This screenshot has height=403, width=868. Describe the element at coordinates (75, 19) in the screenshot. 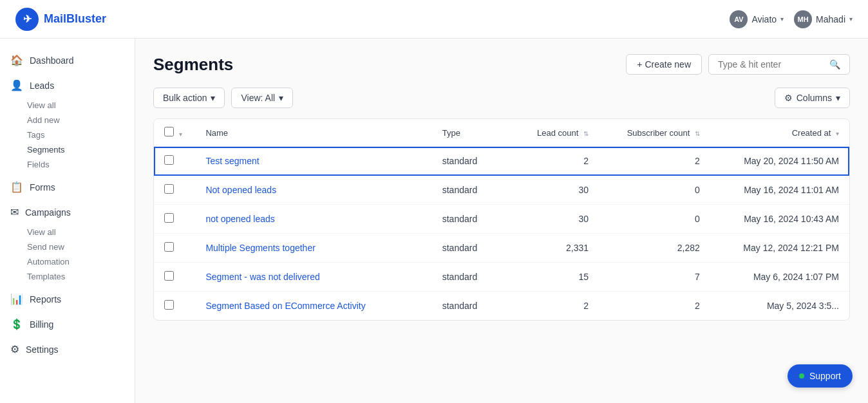

I see `logo-text: MailBluster` at that location.